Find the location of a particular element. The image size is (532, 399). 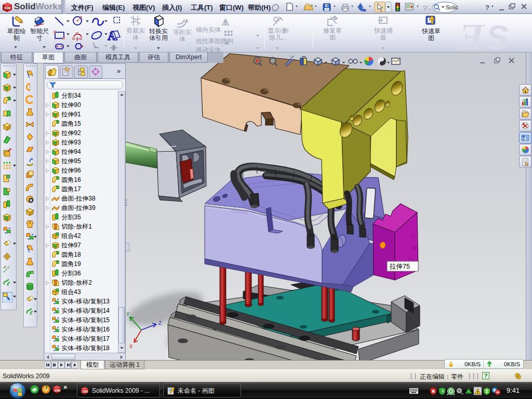

svg-text: Ǝ is located at coordinates (472, 34).